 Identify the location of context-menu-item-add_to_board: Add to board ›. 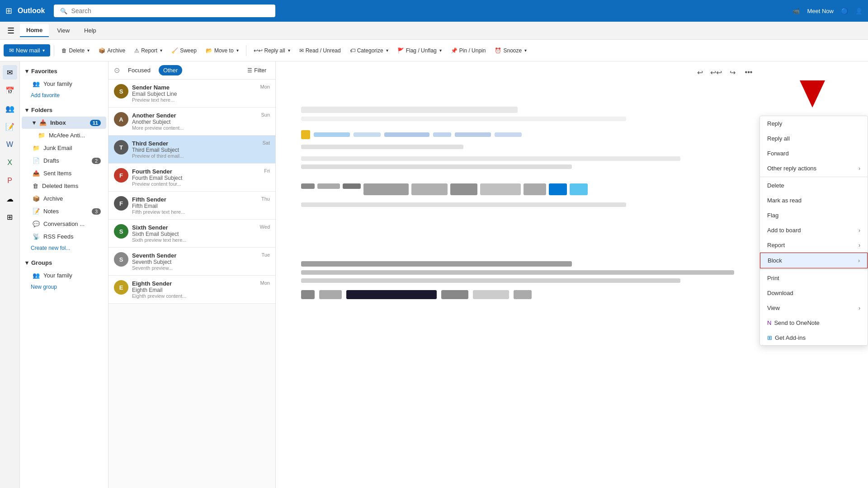
(814, 230).